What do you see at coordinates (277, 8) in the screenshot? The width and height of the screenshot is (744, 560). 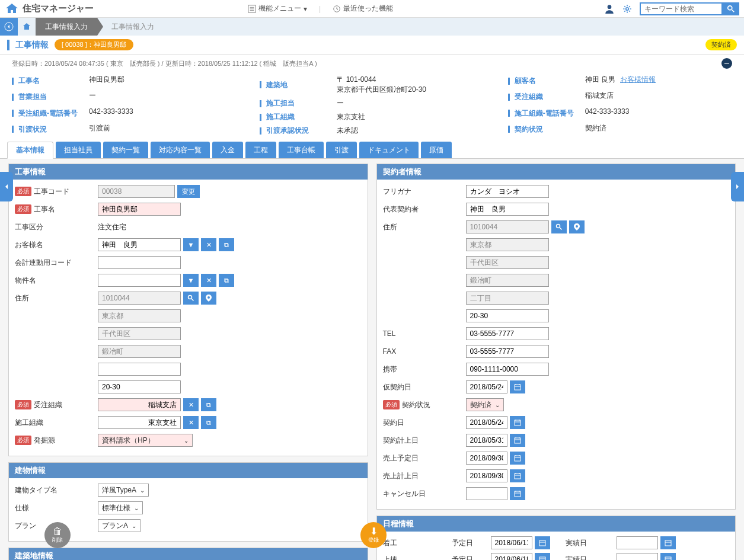 I see `menu-functions: 機能メニュー ▾` at bounding box center [277, 8].